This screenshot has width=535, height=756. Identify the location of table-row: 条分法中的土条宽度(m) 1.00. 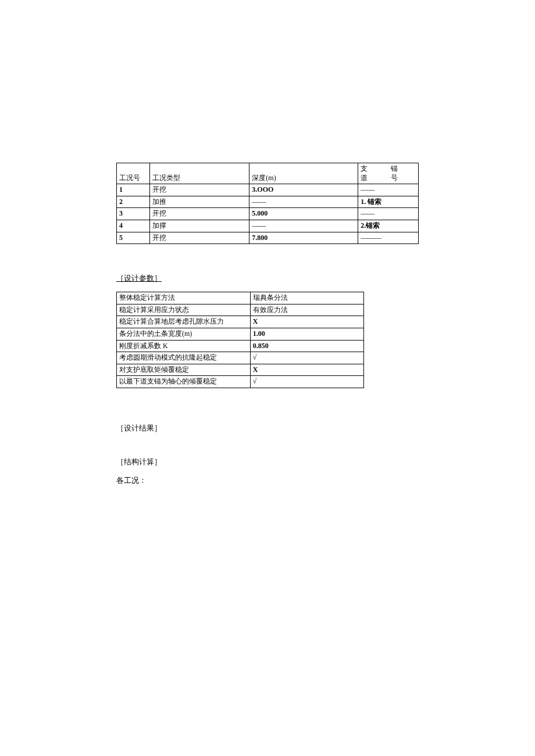
(241, 334).